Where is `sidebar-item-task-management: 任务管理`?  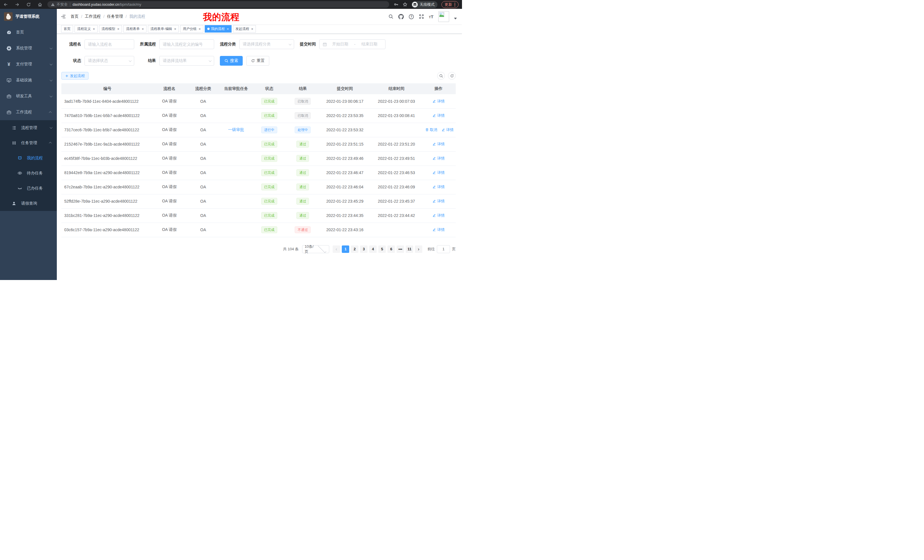
sidebar-item-task-management: 任务管理 is located at coordinates (28, 143).